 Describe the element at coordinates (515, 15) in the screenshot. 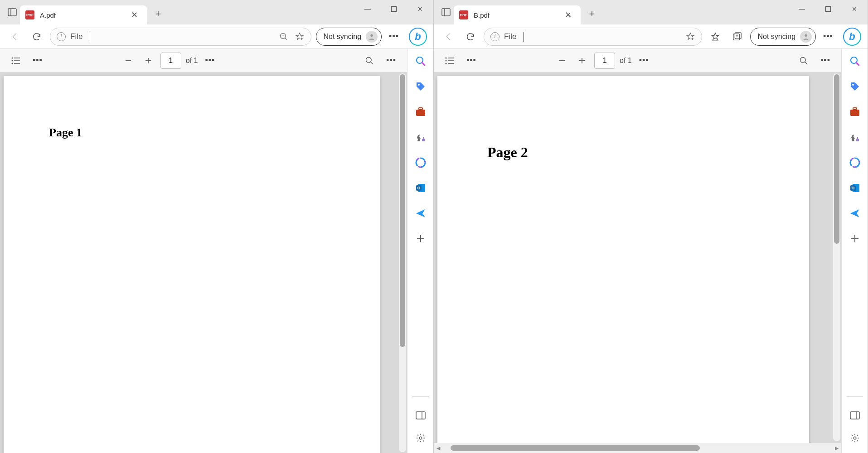

I see `tab-title: B.pdf` at that location.